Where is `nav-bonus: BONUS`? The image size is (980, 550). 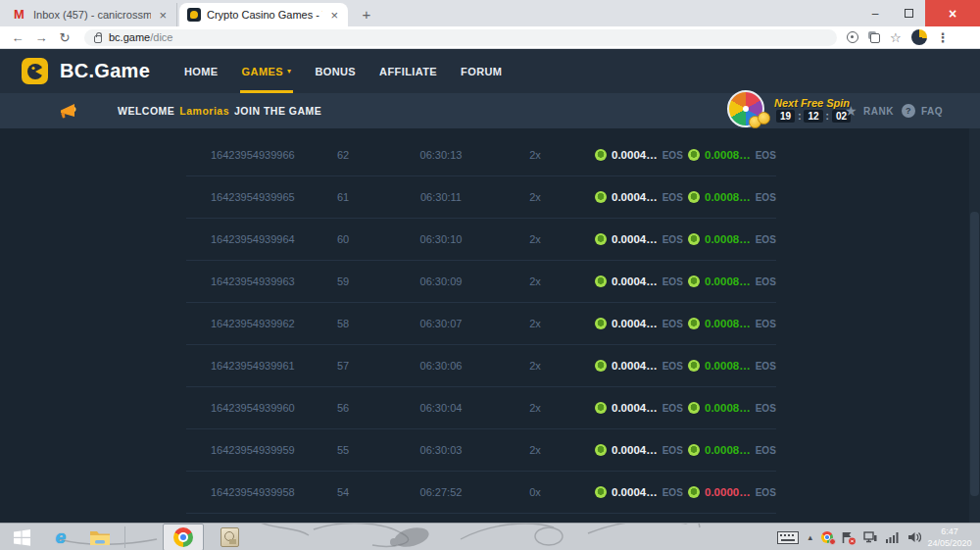
nav-bonus: BONUS is located at coordinates (335, 71).